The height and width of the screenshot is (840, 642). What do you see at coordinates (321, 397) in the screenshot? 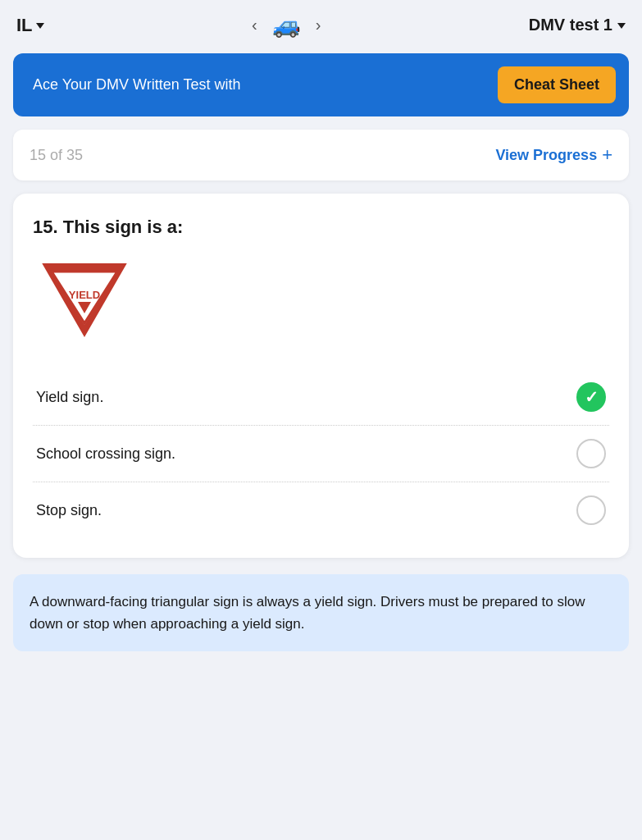
I see `answer-option-1: Yield sign. ✓` at bounding box center [321, 397].